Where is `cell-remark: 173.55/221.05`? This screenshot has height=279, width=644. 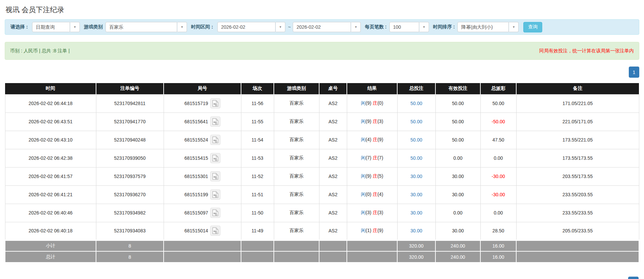 cell-remark: 173.55/221.05 is located at coordinates (577, 140).